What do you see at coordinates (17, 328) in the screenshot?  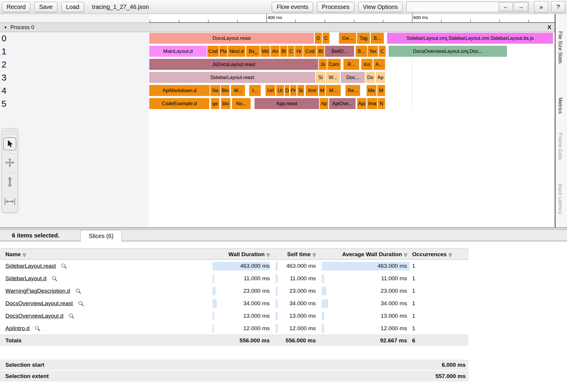 I see `slice-name-link: ApiIntro.d` at bounding box center [17, 328].